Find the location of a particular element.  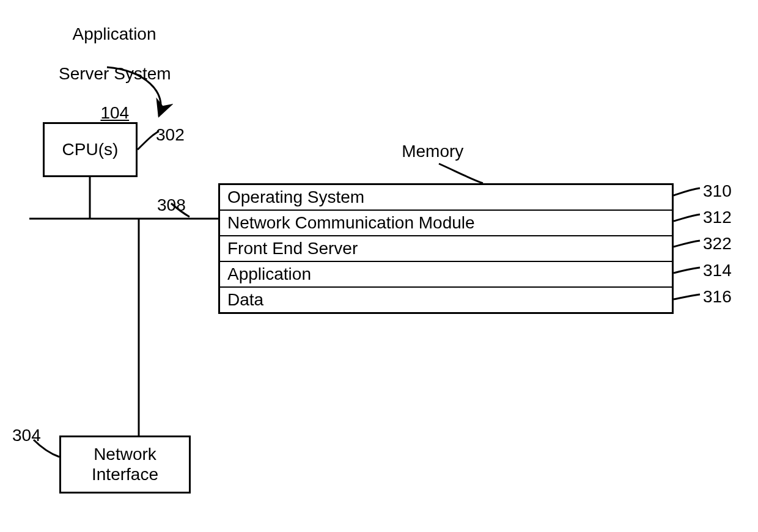

network-interface-box: Network Interface is located at coordinates (125, 464).